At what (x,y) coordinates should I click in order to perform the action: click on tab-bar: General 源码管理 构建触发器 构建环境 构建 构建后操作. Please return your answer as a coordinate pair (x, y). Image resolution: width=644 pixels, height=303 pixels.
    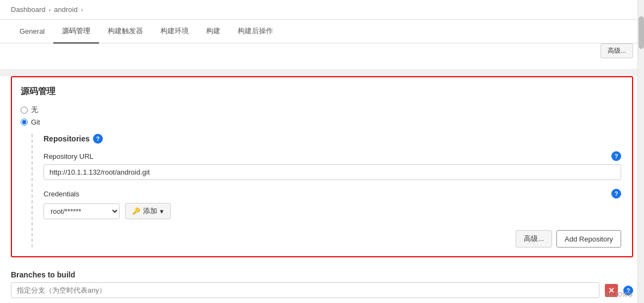
    Looking at the image, I should click on (322, 32).